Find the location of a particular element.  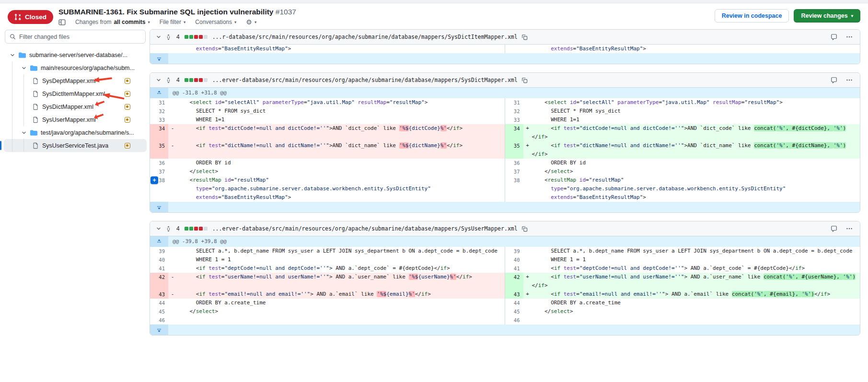

old-code-cell: 39 SELECT a.*, b.dept_name FROM sys_user… is located at coordinates (328, 251).